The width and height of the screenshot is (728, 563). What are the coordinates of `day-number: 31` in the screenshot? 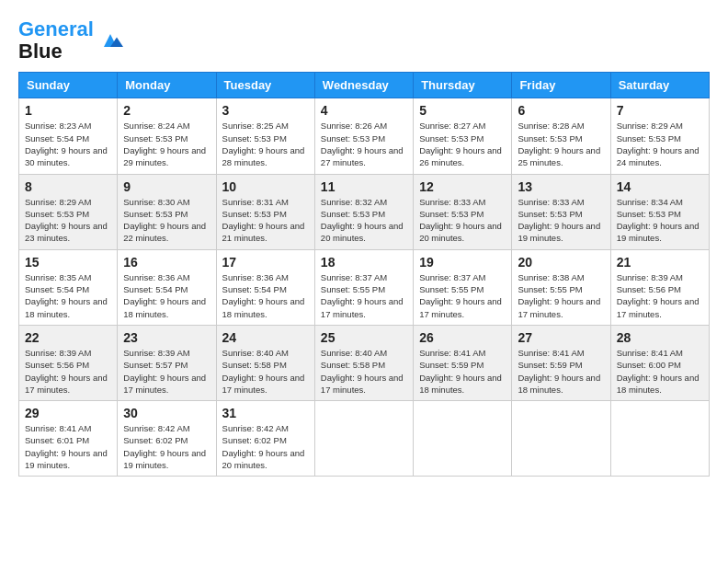 It's located at (266, 413).